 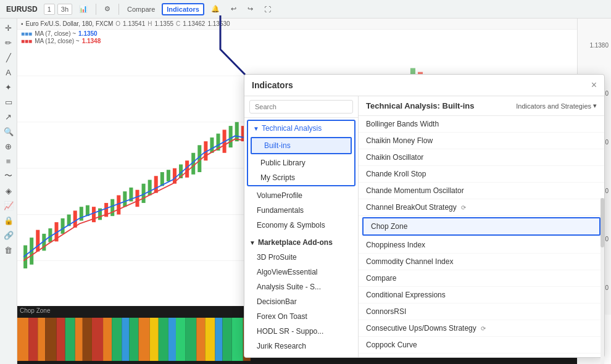 I want to click on filter-chevron-icon: ▾, so click(x=595, y=106).